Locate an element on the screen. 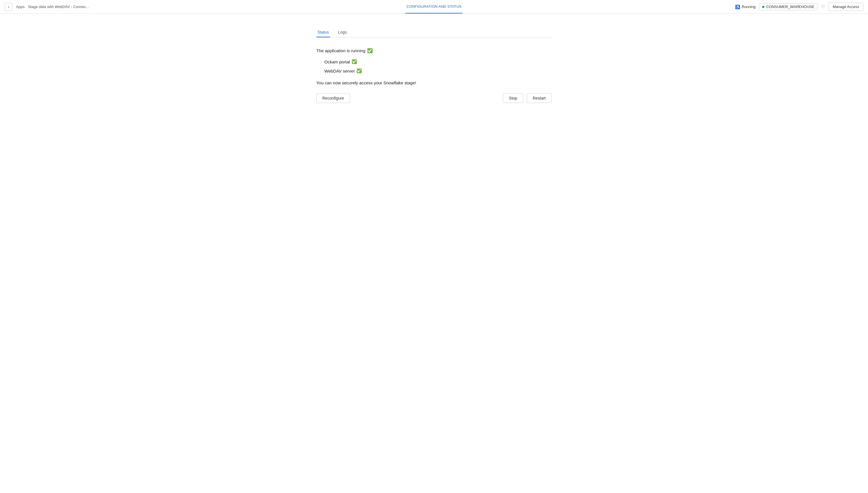 This screenshot has width=868, height=493. navbar-right: ♿ Running CONSUMER_WAREHOUSE ♡ Manage Ac… is located at coordinates (799, 7).